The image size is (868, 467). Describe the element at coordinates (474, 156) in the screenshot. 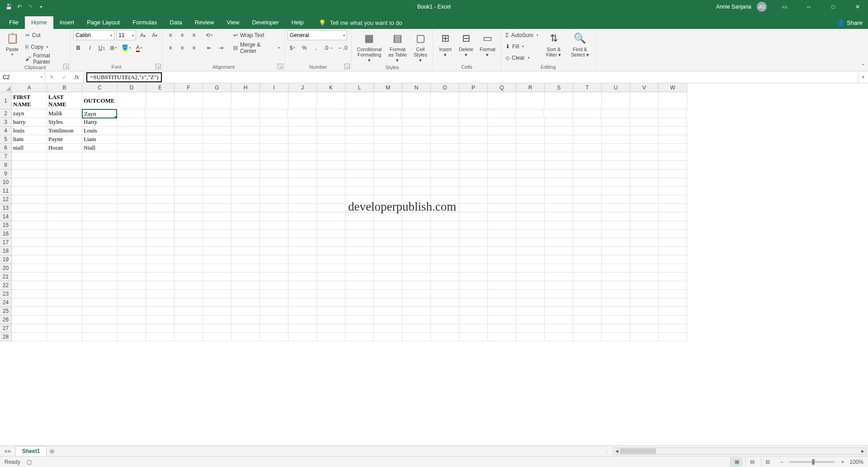

I see `cell-P7` at that location.